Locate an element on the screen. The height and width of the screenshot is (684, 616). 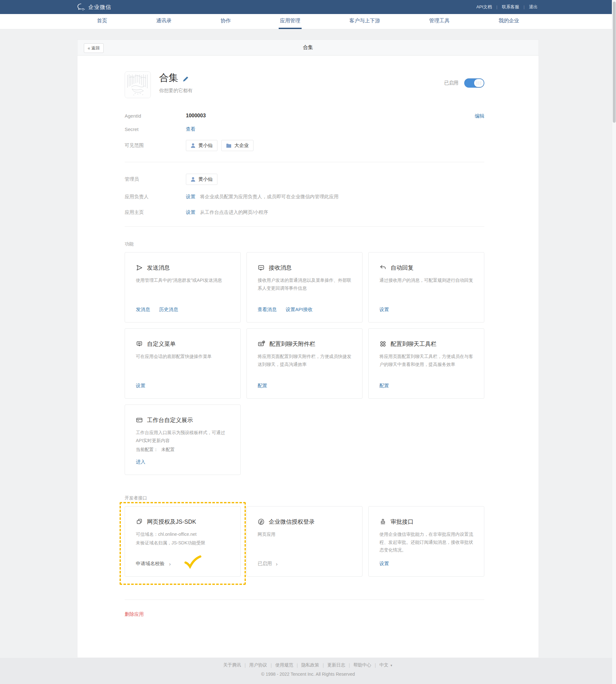
set-api-receive-link: 设置API接收 is located at coordinates (299, 310).